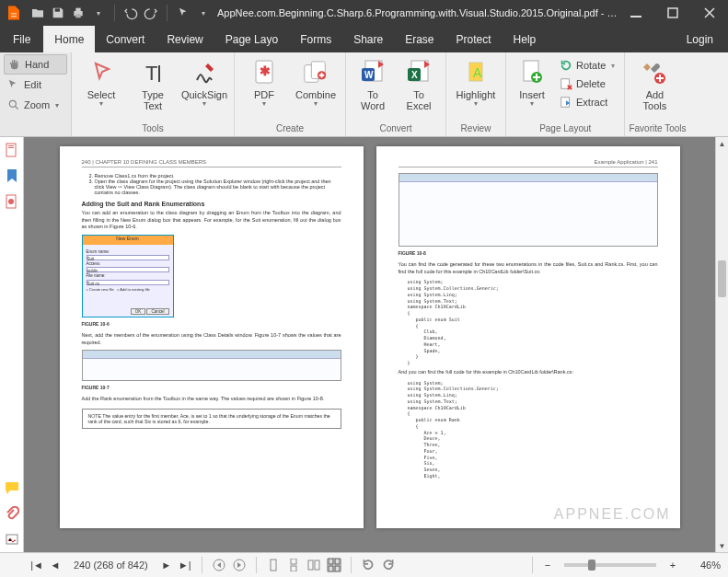 Image resolution: width=728 pixels, height=577 pixels. I want to click on figure-10-6: New Enum Enum name:SuitAccess:publicFile…, so click(128, 276).